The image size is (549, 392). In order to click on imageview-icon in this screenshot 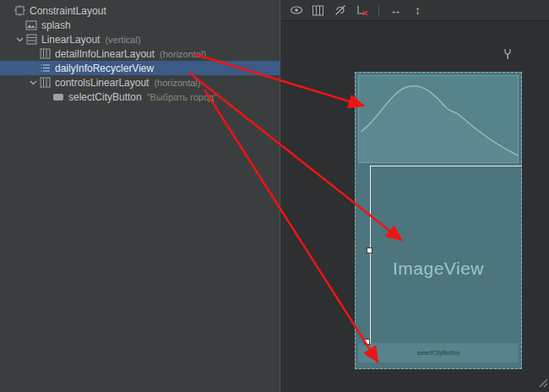, I will do `click(31, 25)`.